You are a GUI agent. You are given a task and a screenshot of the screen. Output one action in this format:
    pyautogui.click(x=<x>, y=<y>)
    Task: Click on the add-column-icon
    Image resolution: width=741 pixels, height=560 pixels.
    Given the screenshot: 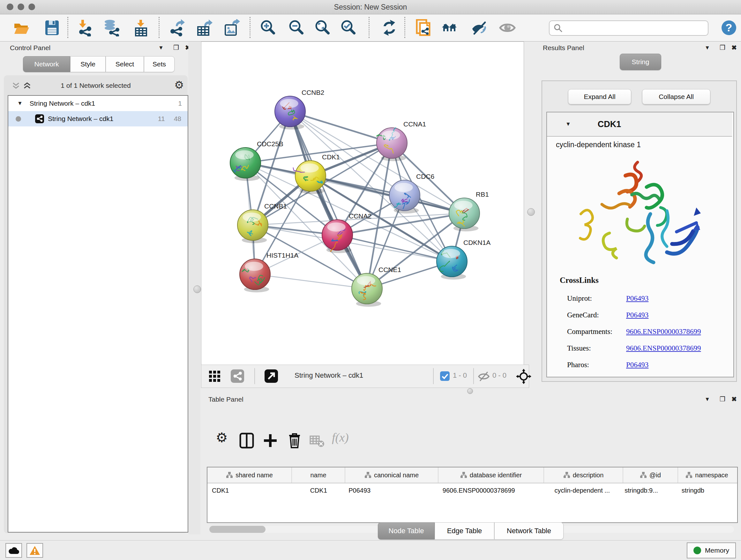 What is the action you would take?
    pyautogui.click(x=270, y=440)
    